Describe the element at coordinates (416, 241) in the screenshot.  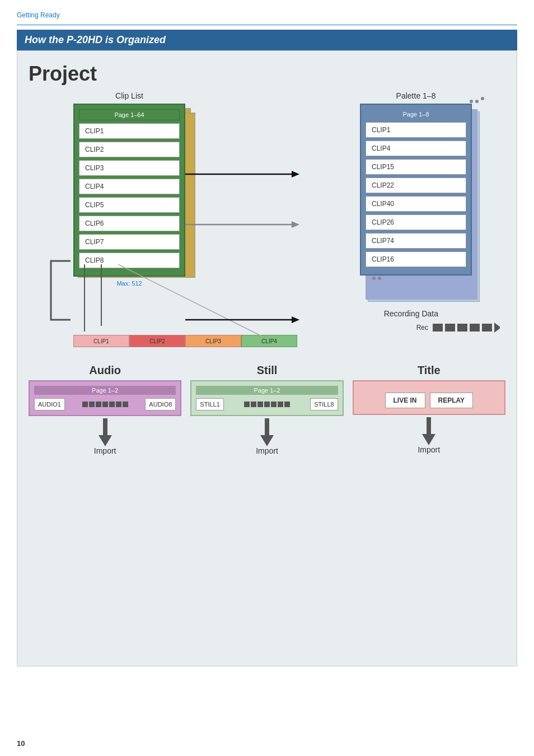
I see `palette-item: CLIP74` at that location.